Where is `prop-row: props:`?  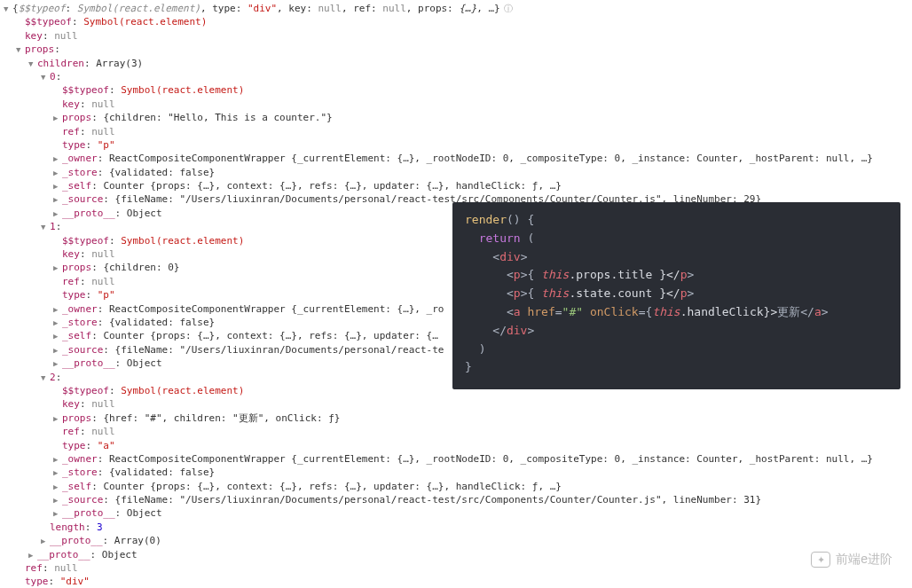
prop-row: props: is located at coordinates (456, 50).